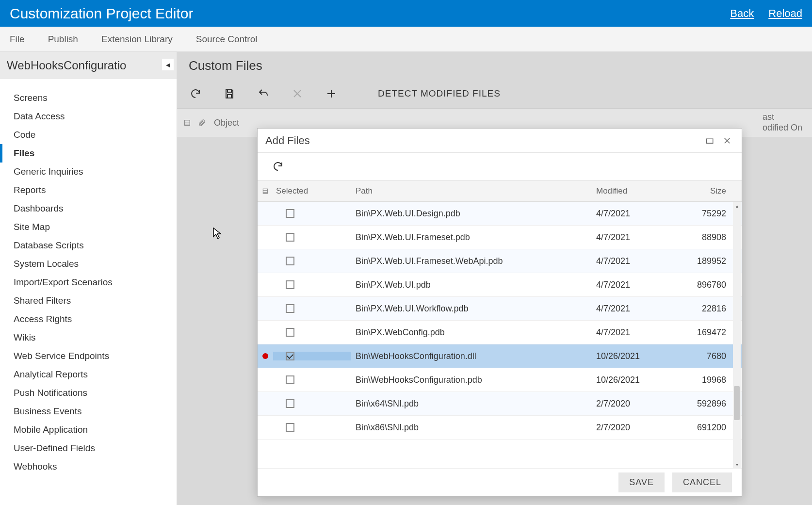 This screenshot has height=505, width=812. I want to click on table-row: Bin\PX.Web.UI.Workflow.pdb4/7/202122816, so click(500, 309).